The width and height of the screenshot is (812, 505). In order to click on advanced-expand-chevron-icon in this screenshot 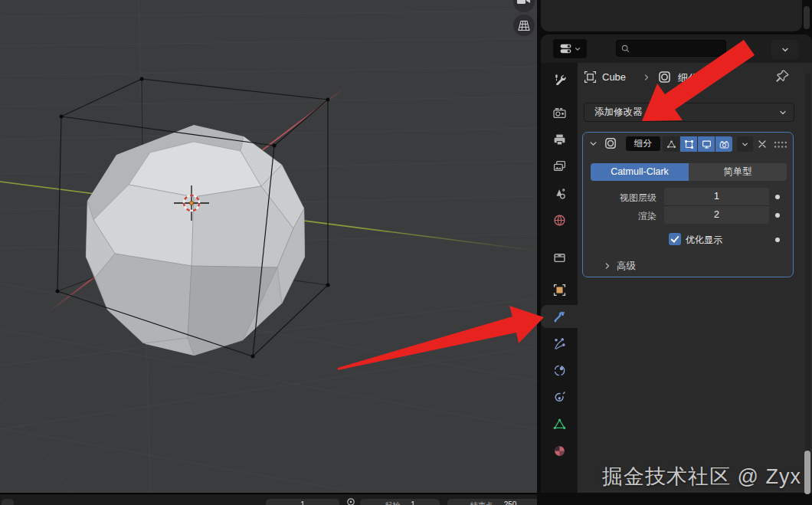, I will do `click(607, 266)`.